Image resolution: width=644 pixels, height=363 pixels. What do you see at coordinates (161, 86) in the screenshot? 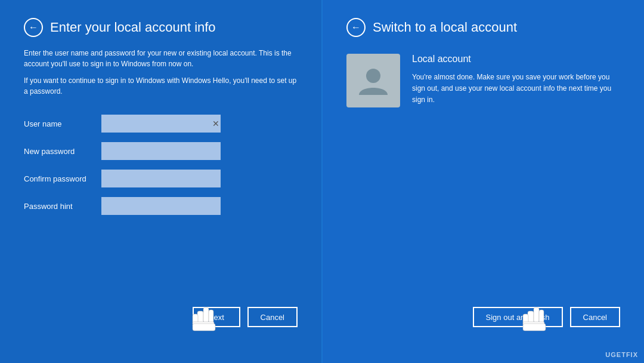
I see `description-2: If you want to continue to sign in to Wi…` at bounding box center [161, 86].